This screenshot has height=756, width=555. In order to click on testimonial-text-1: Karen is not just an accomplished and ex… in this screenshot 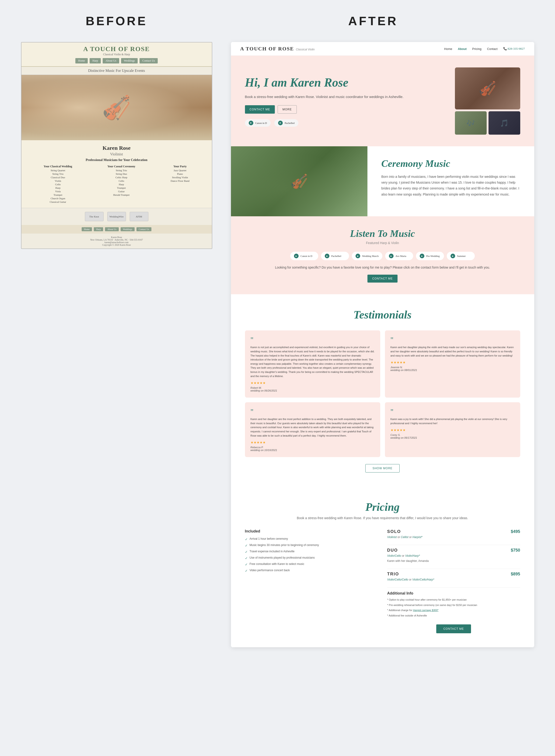, I will do `click(312, 362)`.